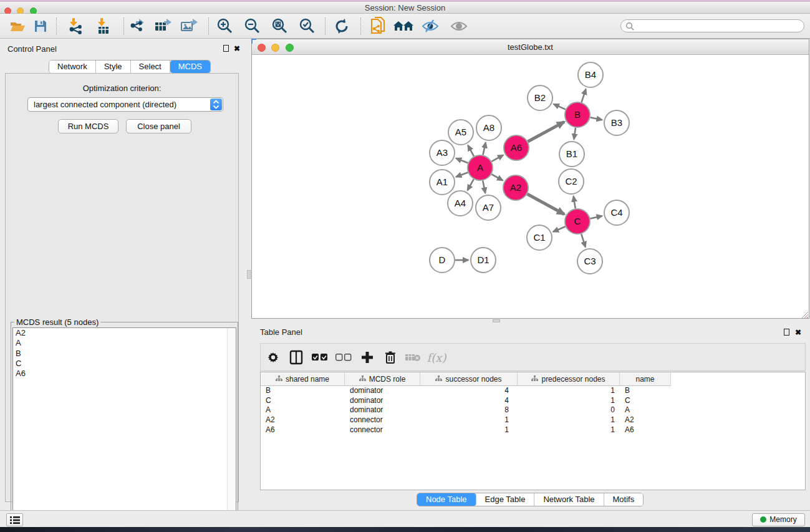  What do you see at coordinates (151, 67) in the screenshot?
I see `tab-select: Select` at bounding box center [151, 67].